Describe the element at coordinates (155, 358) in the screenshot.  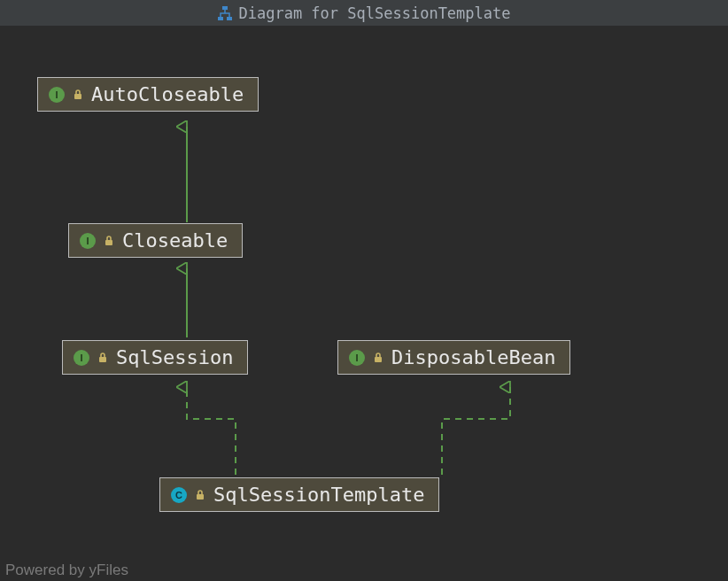
I see `node-sqlsession: I SqlSession` at that location.